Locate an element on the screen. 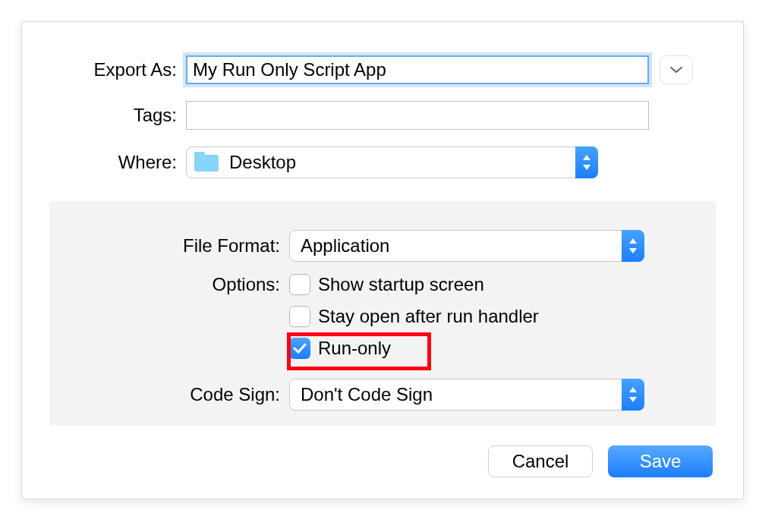 The image size is (759, 532). checkbox-stay-open is located at coordinates (300, 316).